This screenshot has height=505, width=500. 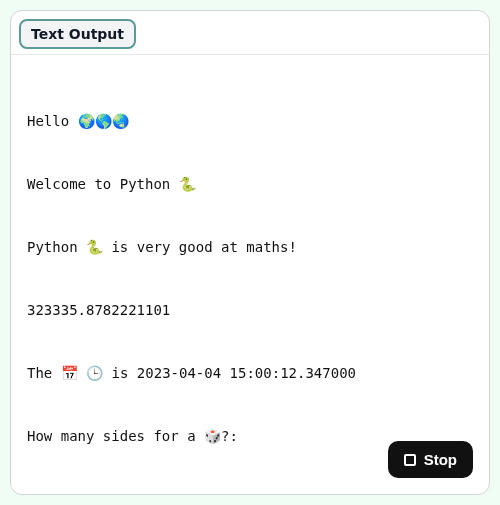 What do you see at coordinates (250, 374) in the screenshot?
I see `output-line: The 📅 🕒 is 2023-04-04 15:00:12.347000` at bounding box center [250, 374].